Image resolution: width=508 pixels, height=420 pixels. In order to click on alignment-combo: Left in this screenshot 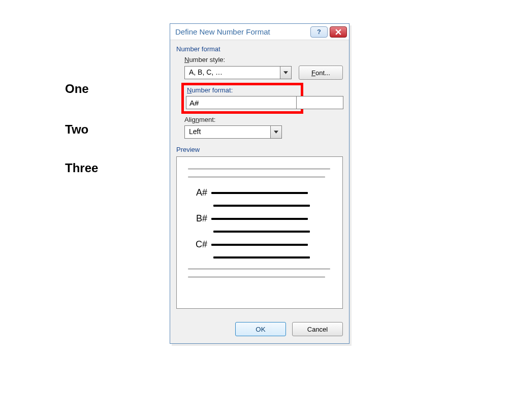, I will do `click(233, 132)`.